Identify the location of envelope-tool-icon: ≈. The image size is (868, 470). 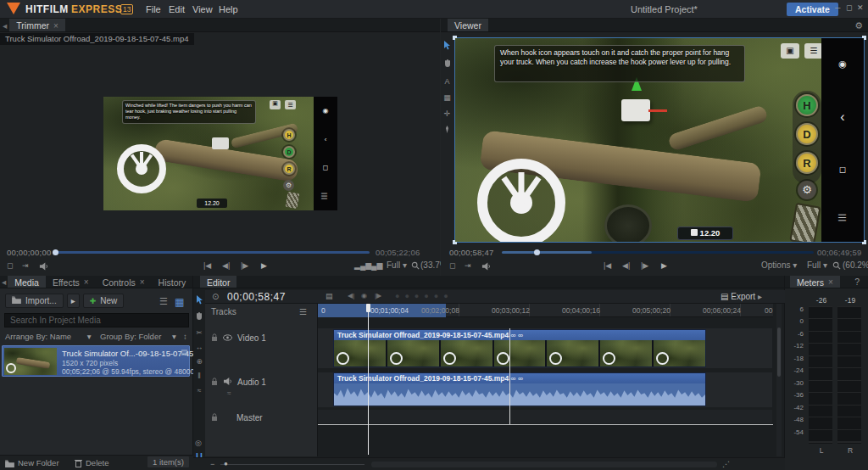
(200, 390).